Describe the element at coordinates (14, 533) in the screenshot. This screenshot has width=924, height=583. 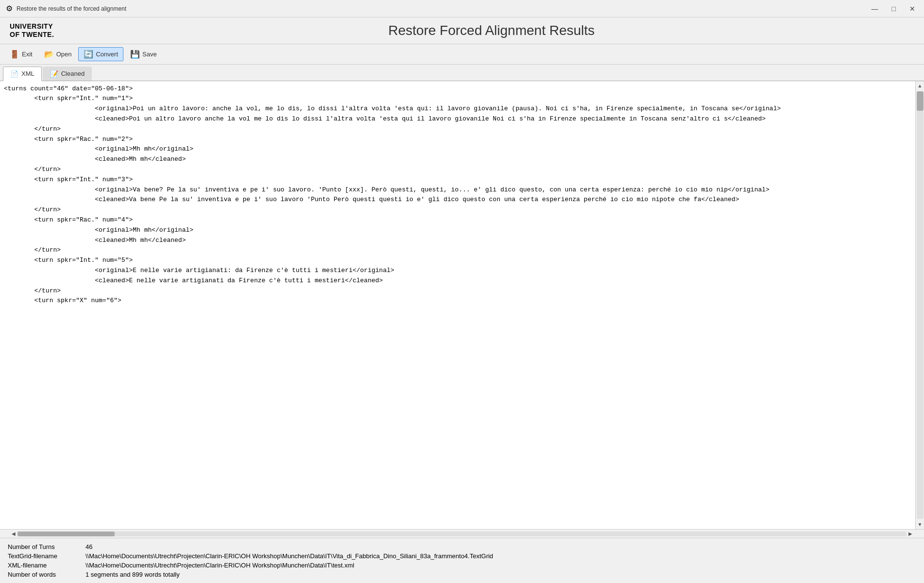
I see `scroll-left-arrow: ◀` at that location.